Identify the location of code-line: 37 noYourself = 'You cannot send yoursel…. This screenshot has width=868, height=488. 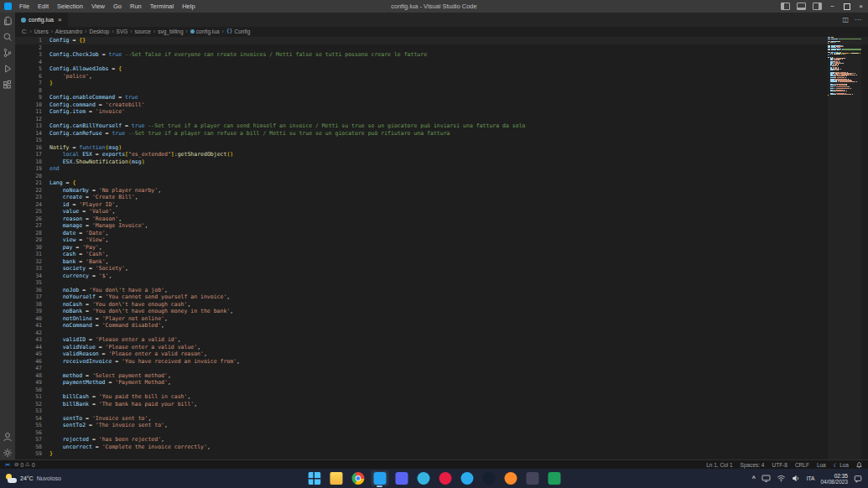
(441, 297).